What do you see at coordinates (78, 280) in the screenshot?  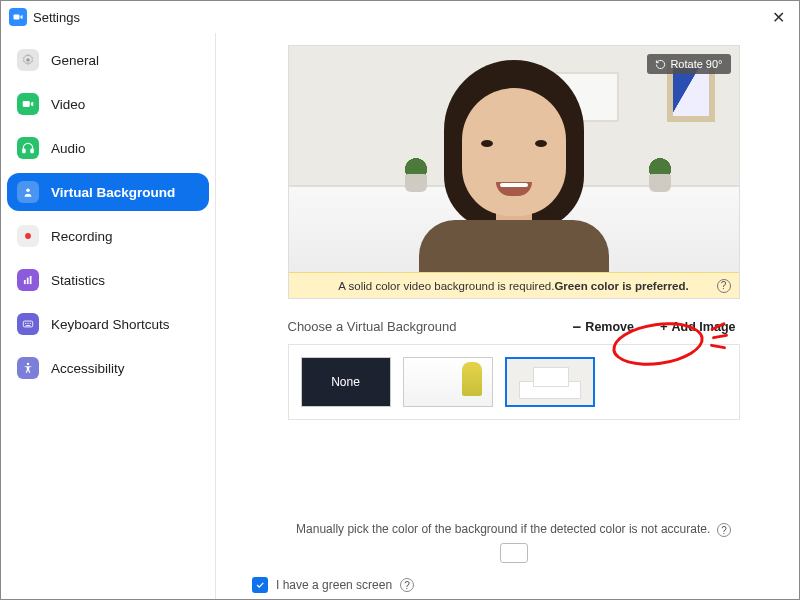 I see `sidebar-item-label: Statistics` at bounding box center [78, 280].